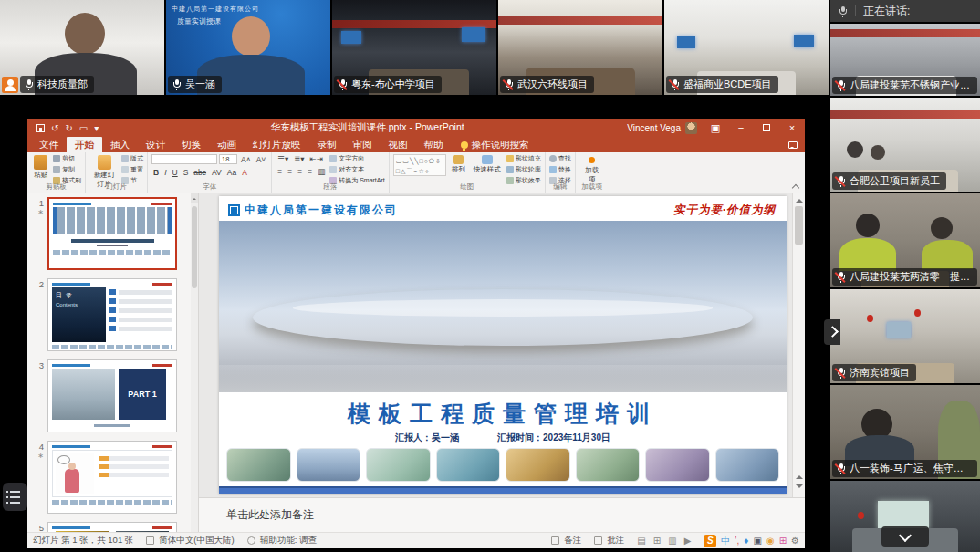 The width and height of the screenshot is (980, 552). What do you see at coordinates (97, 128) in the screenshot?
I see `qat-customize-icon: ▾` at bounding box center [97, 128].